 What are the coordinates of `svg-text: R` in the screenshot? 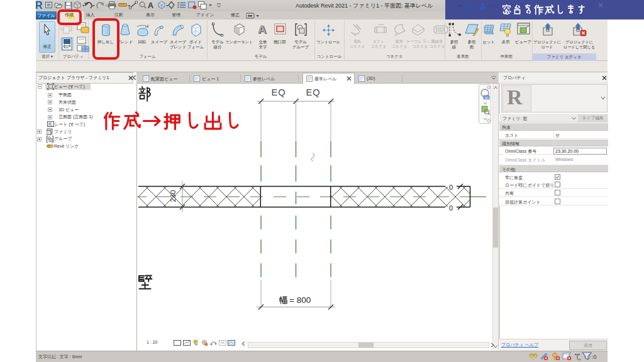 It's located at (39, 5).